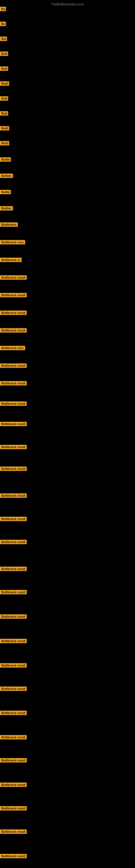 This screenshot has width=135, height=868. Describe the element at coordinates (9, 224) in the screenshot. I see `bottleneck-badge: Bottleneck` at that location.